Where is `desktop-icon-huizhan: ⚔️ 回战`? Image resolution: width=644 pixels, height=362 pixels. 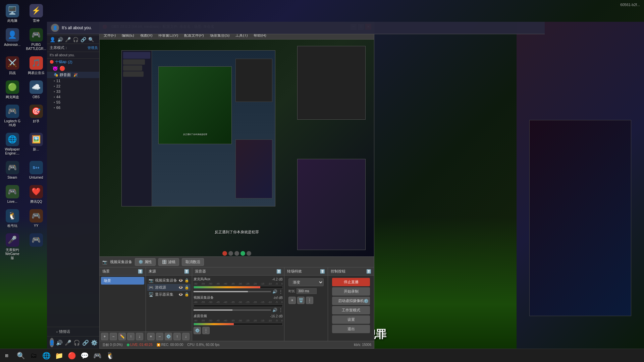 desktop-icon-huizhan: ⚔️ 回战 is located at coordinates (12, 66).